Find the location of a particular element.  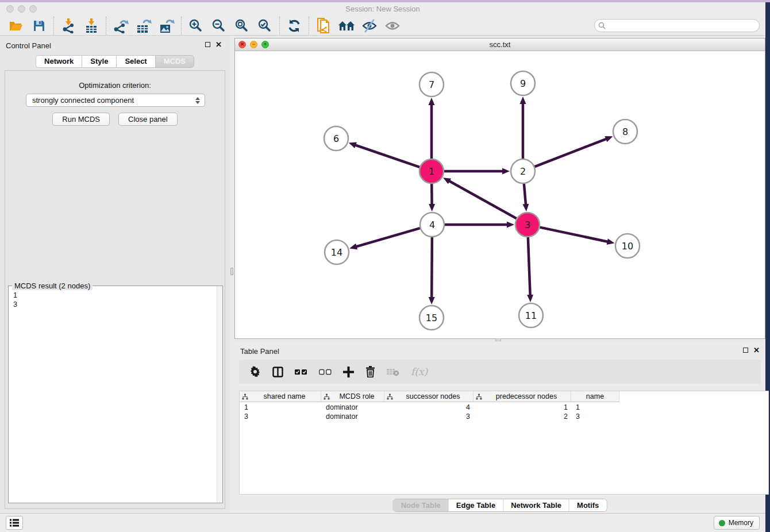

column-header-name: name is located at coordinates (595, 396).